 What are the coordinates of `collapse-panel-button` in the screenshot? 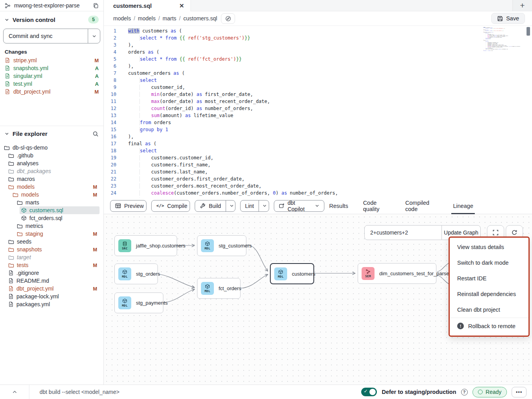 It's located at (15, 392).